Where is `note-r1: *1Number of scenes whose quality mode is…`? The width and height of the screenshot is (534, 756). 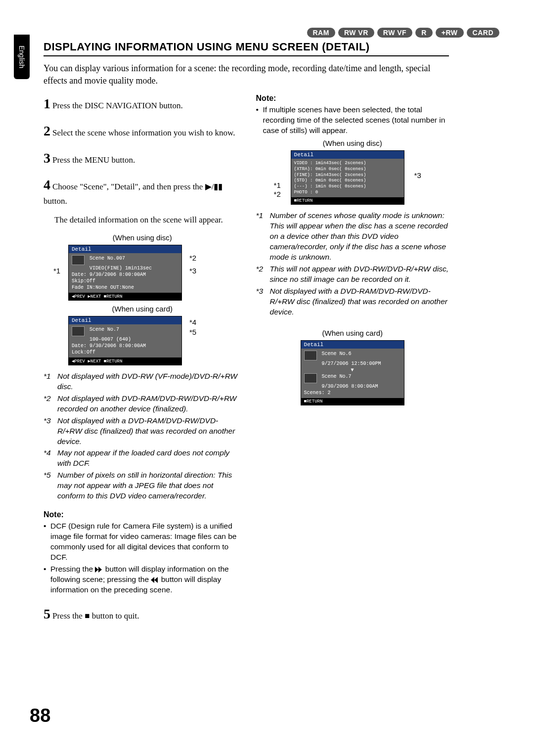 note-r1: *1Number of scenes whose quality mode is… is located at coordinates (353, 236).